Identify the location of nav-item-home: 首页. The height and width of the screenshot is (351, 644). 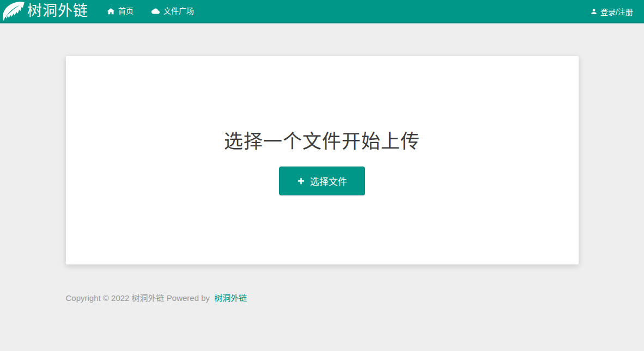
(120, 11).